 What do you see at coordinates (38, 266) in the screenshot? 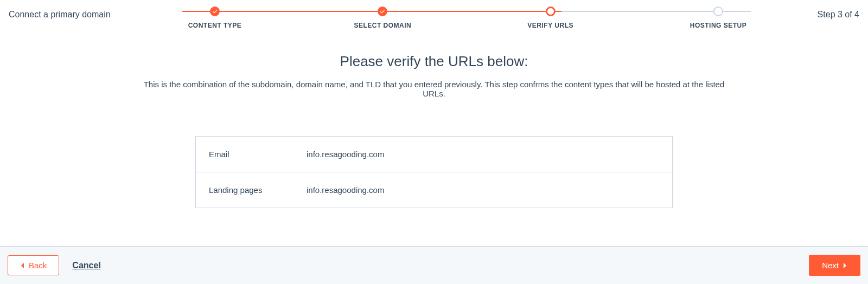
I see `back-button-label: Back` at bounding box center [38, 266].